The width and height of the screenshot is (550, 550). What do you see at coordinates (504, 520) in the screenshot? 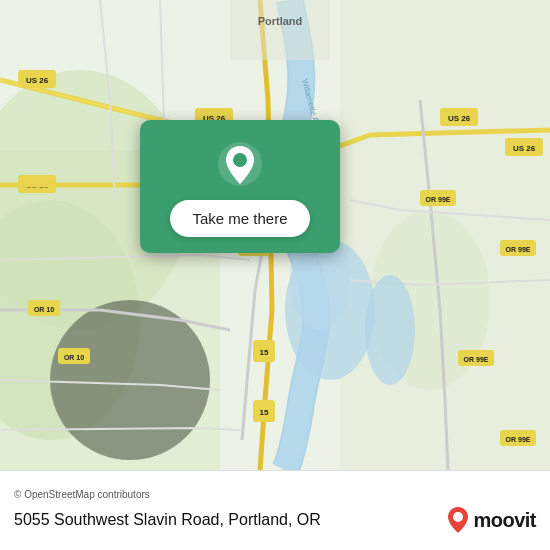
I see `moovit-brand-text: moovit` at bounding box center [504, 520].